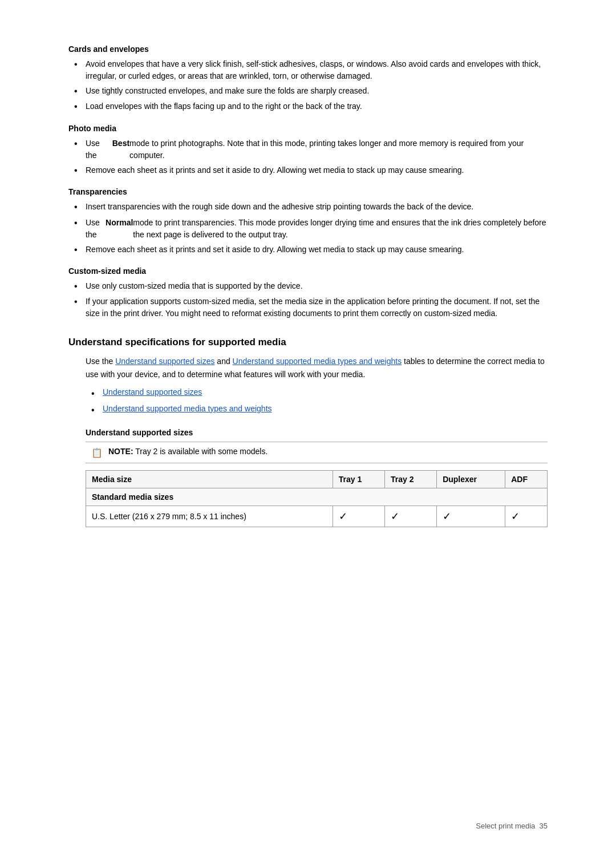 This screenshot has height=853, width=616. Describe the element at coordinates (358, 516) in the screenshot. I see `tray1-cell: ✓` at that location.